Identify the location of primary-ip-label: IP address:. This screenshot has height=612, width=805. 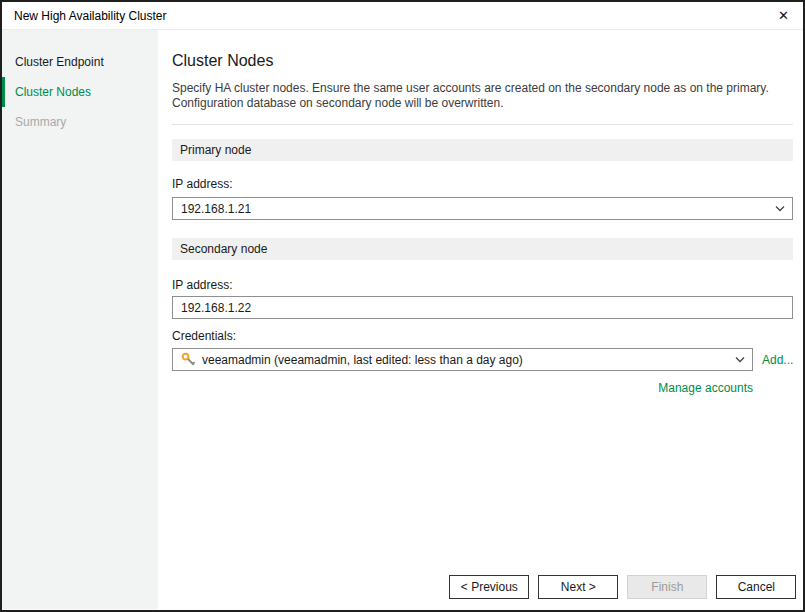
(482, 184).